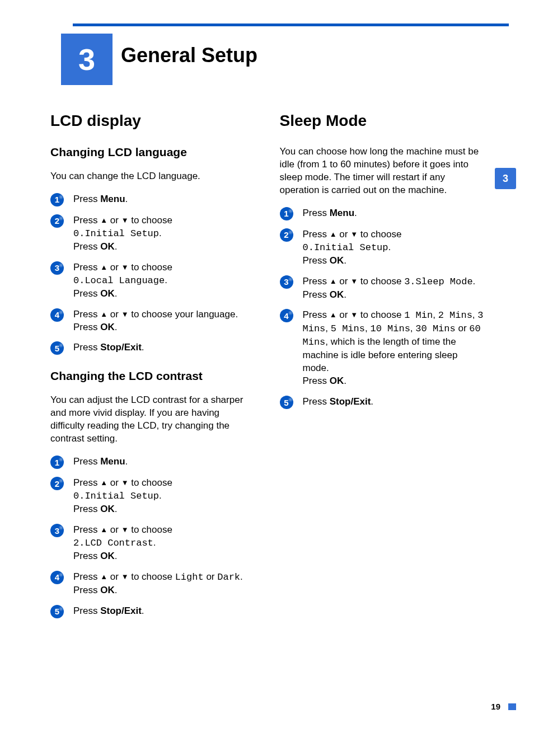 The height and width of the screenshot is (756, 534). I want to click on list-item: 4 Press ▲ or ▼ to choose Light or Dark. …, so click(152, 584).